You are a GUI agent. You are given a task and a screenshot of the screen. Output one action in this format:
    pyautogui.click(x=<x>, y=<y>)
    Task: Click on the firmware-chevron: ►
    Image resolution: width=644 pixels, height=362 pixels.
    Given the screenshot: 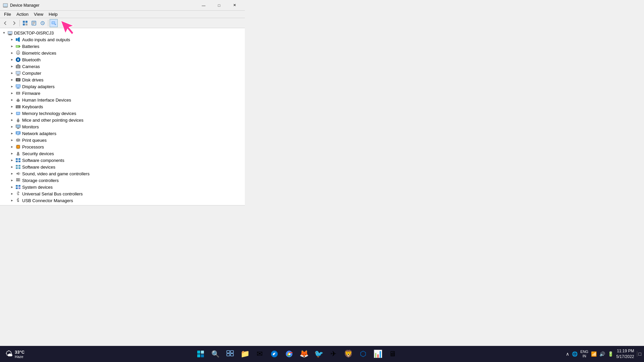 What is the action you would take?
    pyautogui.click(x=12, y=93)
    